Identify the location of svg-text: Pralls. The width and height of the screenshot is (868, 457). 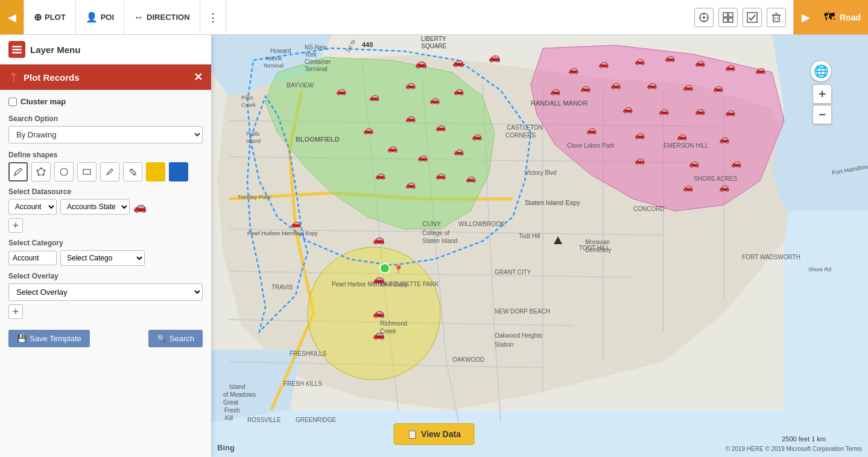
(253, 134).